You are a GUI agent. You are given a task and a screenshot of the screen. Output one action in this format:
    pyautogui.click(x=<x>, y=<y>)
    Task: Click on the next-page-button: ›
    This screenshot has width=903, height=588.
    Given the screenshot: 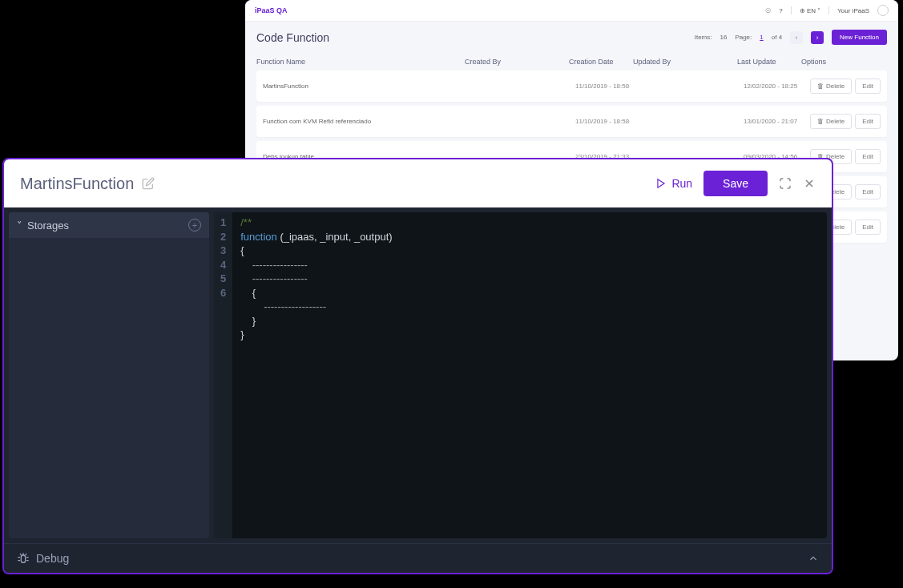 What is the action you would take?
    pyautogui.click(x=817, y=38)
    